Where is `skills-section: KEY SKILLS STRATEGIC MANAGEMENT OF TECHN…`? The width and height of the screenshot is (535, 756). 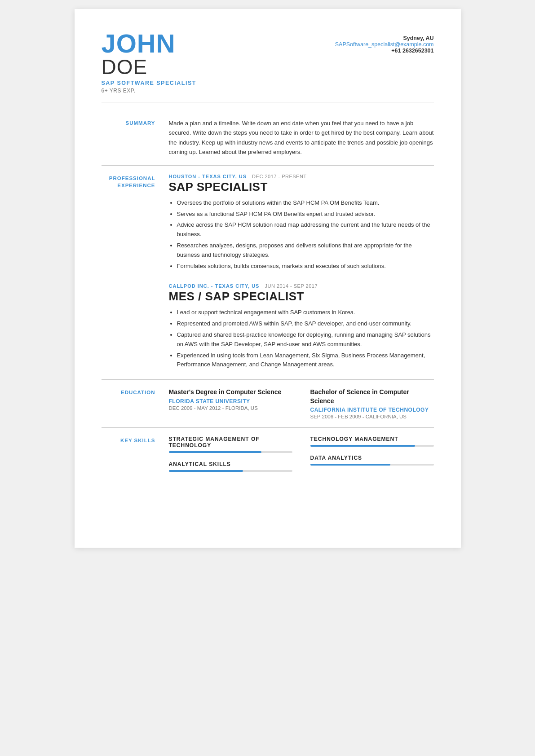
skills-section: KEY SKILLS STRATEGIC MANAGEMENT OF TECHN… is located at coordinates (268, 458).